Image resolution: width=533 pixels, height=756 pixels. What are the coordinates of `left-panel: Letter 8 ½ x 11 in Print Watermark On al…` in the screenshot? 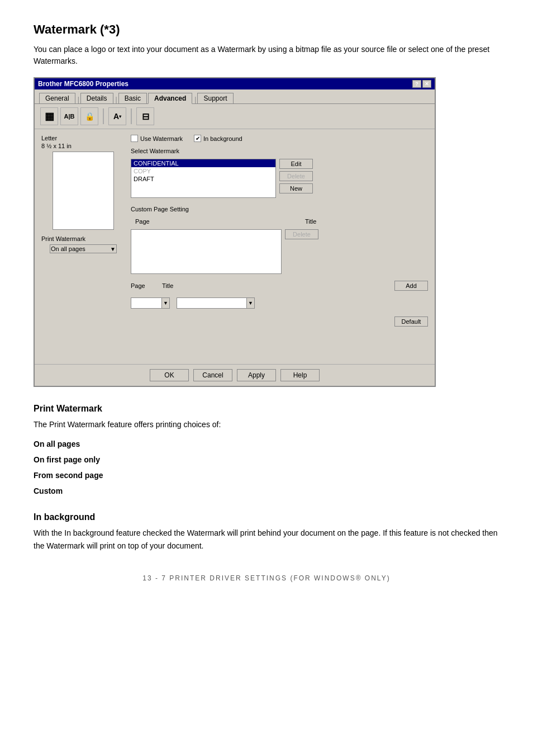 It's located at (83, 247).